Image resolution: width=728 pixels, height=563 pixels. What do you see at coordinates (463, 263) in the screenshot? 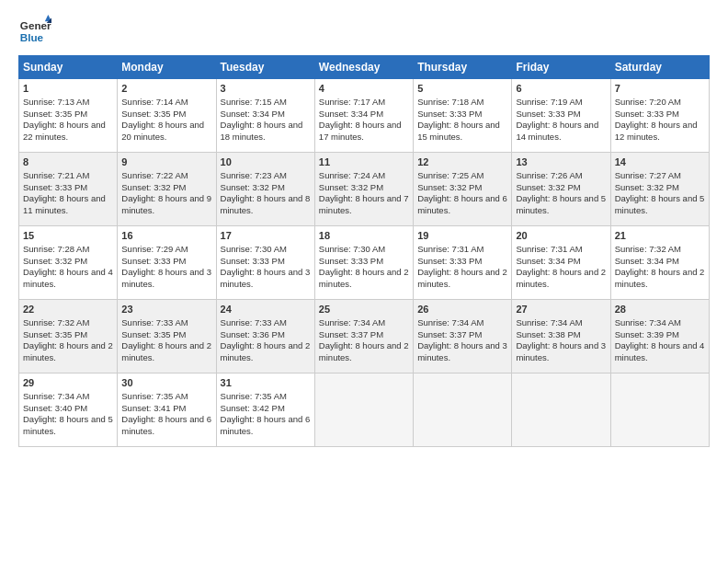
I see `calendar-cell: 19Sunrise: 7:31 AMSunset: 3:33 PMDayligh…` at bounding box center [463, 263].